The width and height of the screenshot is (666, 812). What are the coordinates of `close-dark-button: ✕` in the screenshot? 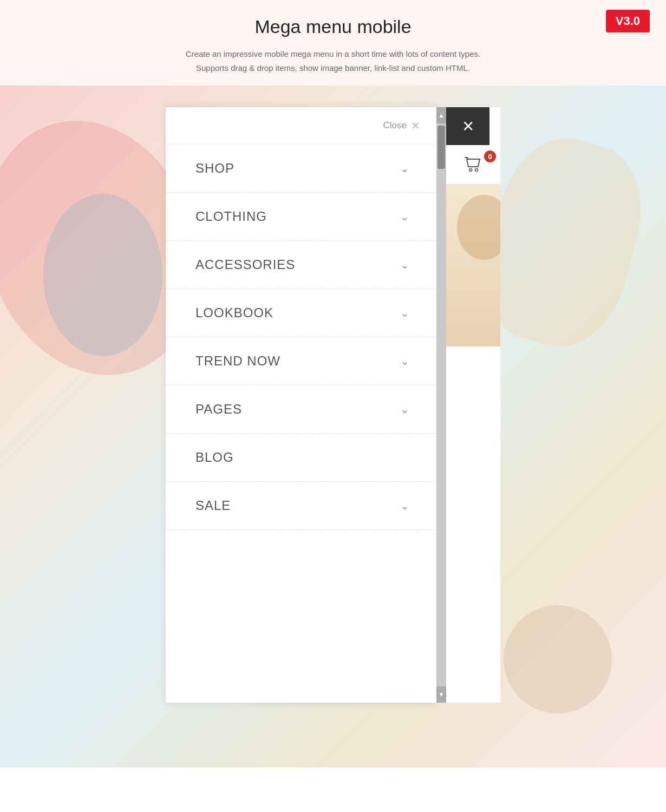 It's located at (468, 126).